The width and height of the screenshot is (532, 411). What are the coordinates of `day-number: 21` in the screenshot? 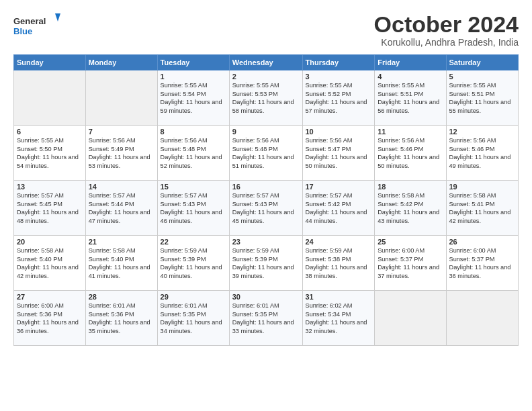 It's located at (122, 242).